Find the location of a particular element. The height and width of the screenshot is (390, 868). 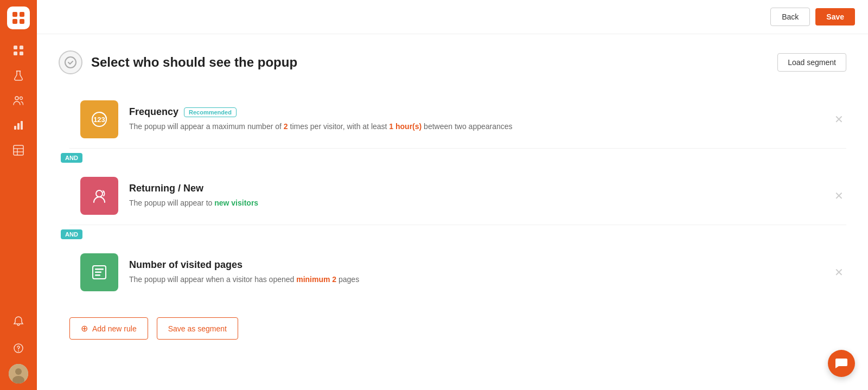

avatar is located at coordinates (18, 374).